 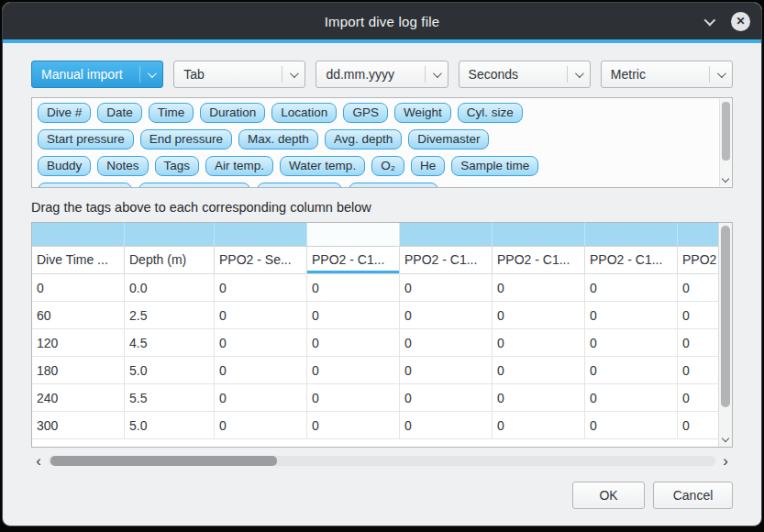 I want to click on column-header-cell: PPO2 - Se..., so click(x=260, y=260).